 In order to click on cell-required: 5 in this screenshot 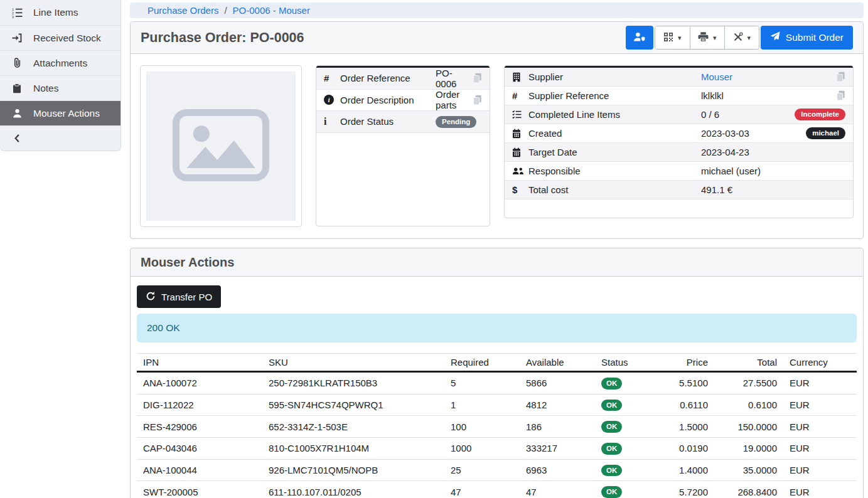, I will do `click(482, 383)`.